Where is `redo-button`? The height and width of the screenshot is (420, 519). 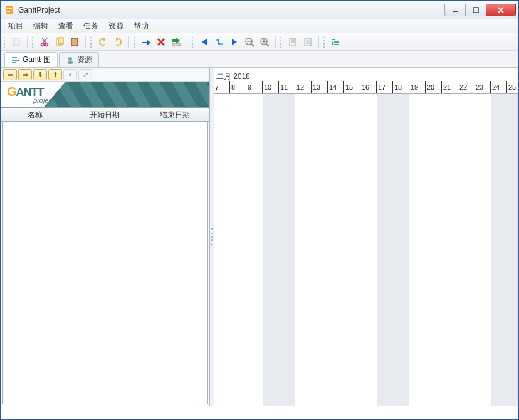
redo-button is located at coordinates (118, 42).